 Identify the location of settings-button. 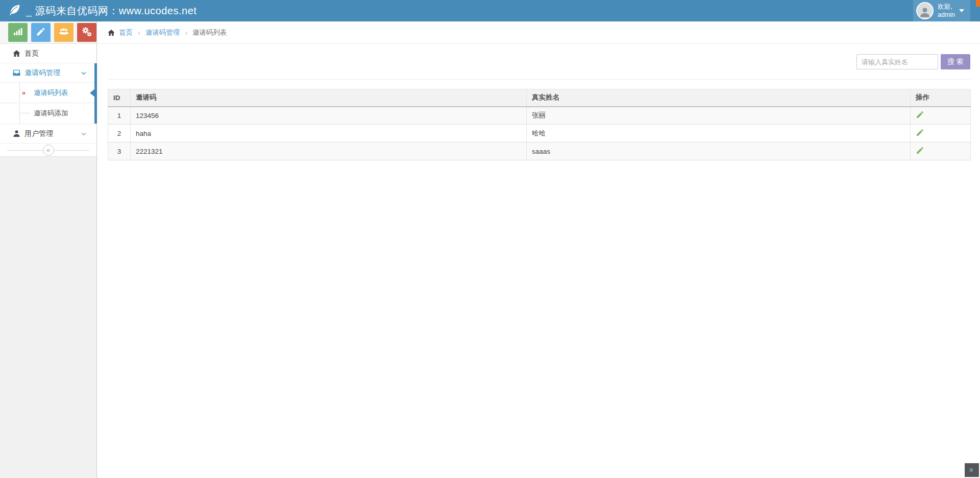
(87, 33).